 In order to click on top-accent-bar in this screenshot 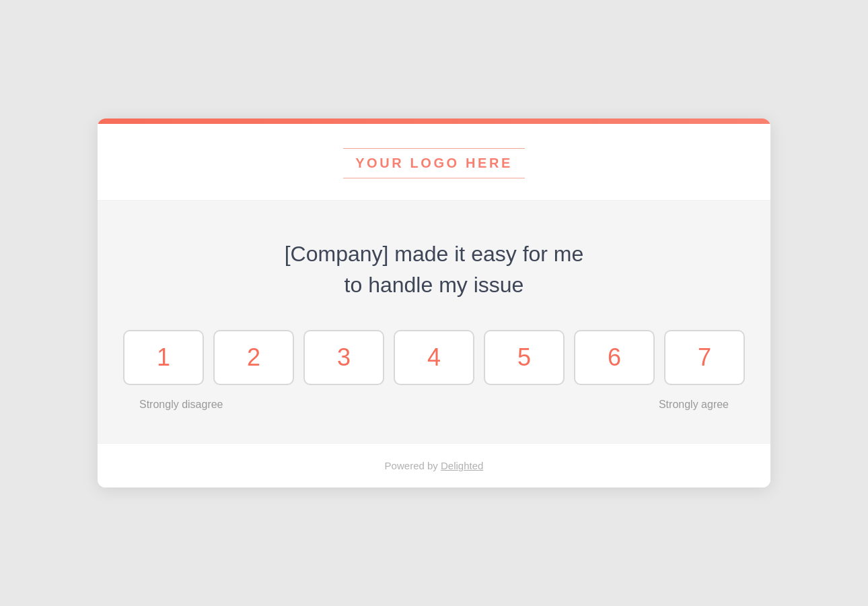, I will do `click(434, 121)`.